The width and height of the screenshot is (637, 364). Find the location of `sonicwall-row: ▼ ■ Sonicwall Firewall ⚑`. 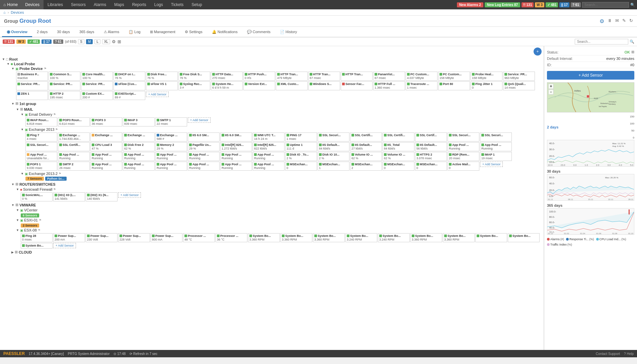

sonicwall-row: ▼ ■ Sonicwall Firewall ⚑ is located at coordinates (279, 189).